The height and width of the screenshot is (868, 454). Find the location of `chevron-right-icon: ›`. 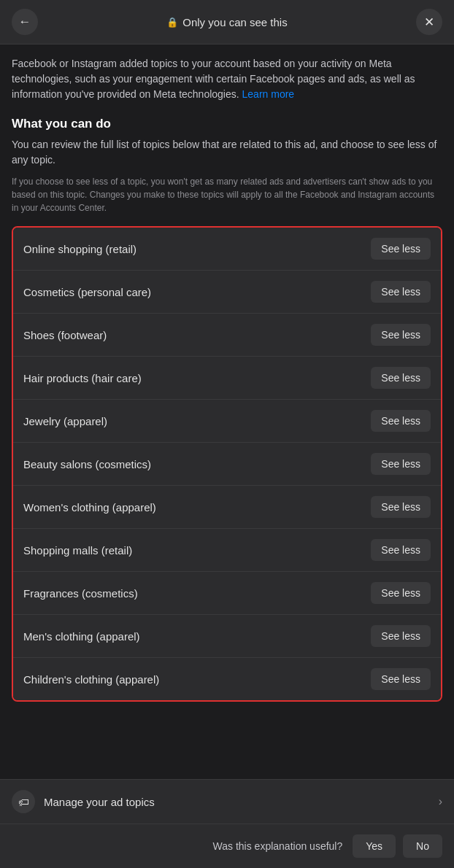

chevron-right-icon: › is located at coordinates (441, 802).